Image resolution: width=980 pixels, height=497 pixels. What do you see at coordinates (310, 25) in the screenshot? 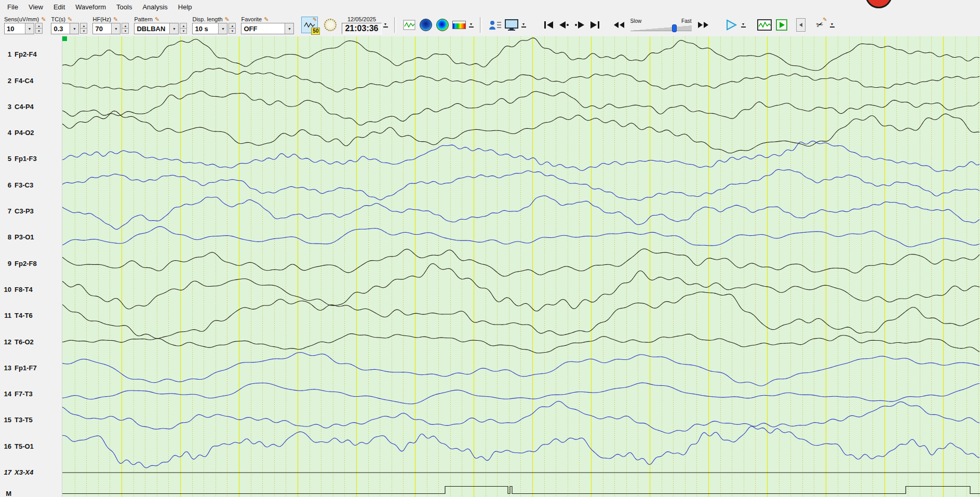
I see `waveform-annotate-button: ✎ 50` at bounding box center [310, 25].